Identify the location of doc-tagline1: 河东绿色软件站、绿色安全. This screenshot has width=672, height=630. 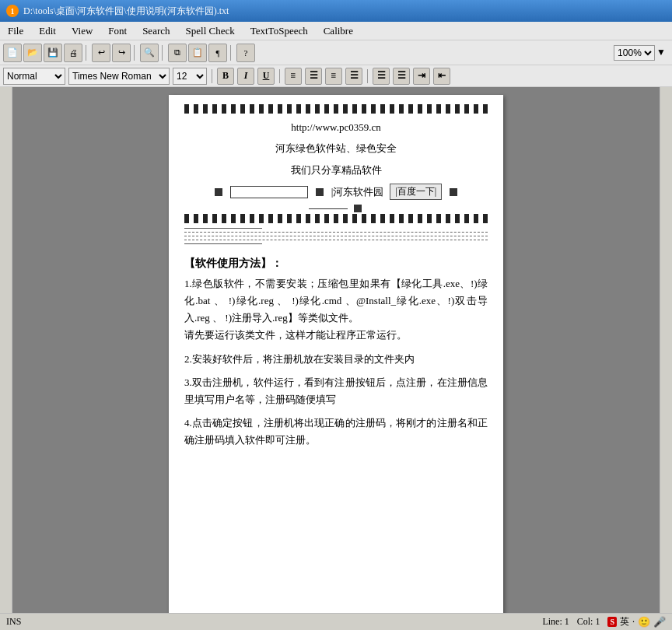
(336, 148).